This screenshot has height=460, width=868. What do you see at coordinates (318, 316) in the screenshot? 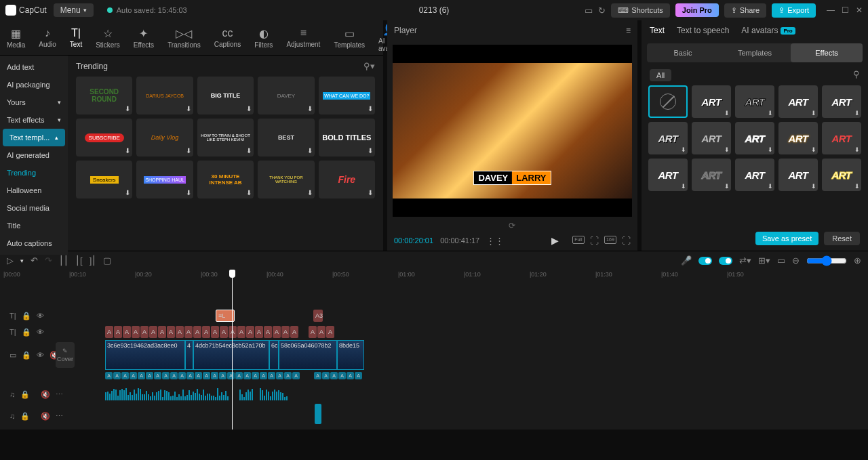
I see `text-clip: A3` at bounding box center [318, 316].